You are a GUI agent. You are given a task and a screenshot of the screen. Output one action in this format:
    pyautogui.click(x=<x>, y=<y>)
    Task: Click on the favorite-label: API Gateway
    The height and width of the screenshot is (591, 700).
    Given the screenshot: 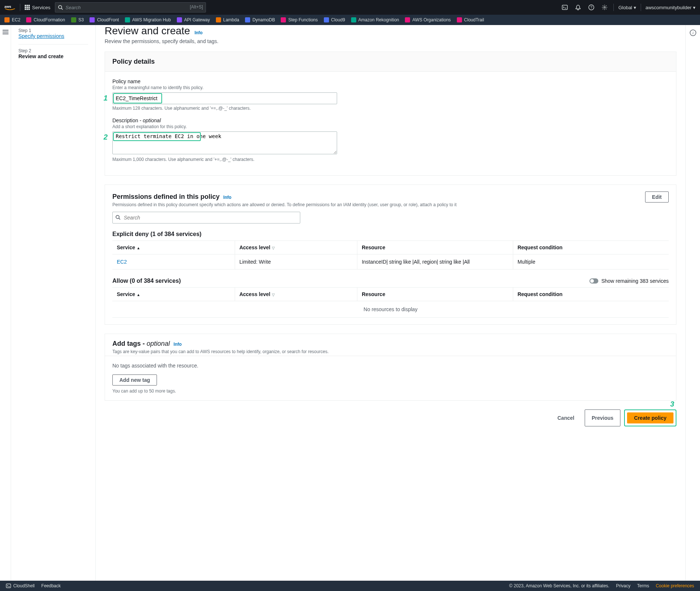 What is the action you would take?
    pyautogui.click(x=197, y=20)
    